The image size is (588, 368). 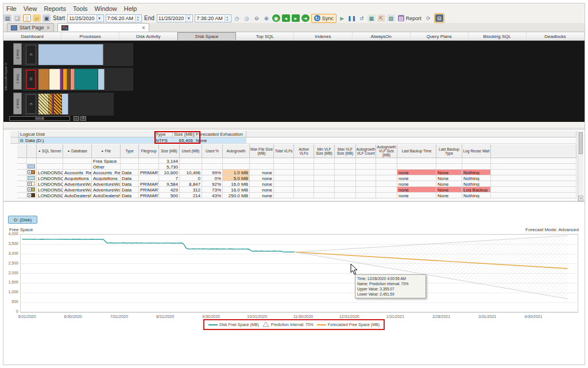 I want to click on cell-used_mb: 10,496, so click(x=191, y=172).